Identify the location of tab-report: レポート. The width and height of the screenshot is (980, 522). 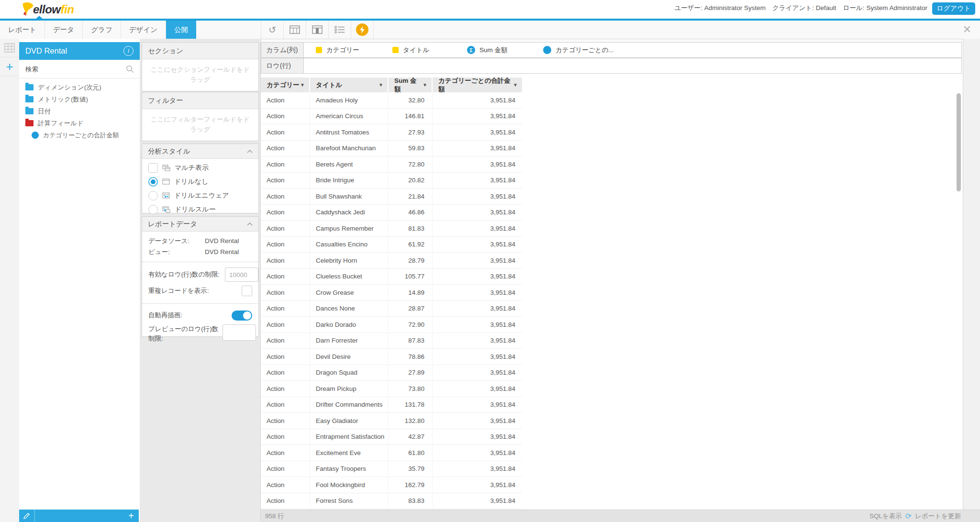
(22, 30).